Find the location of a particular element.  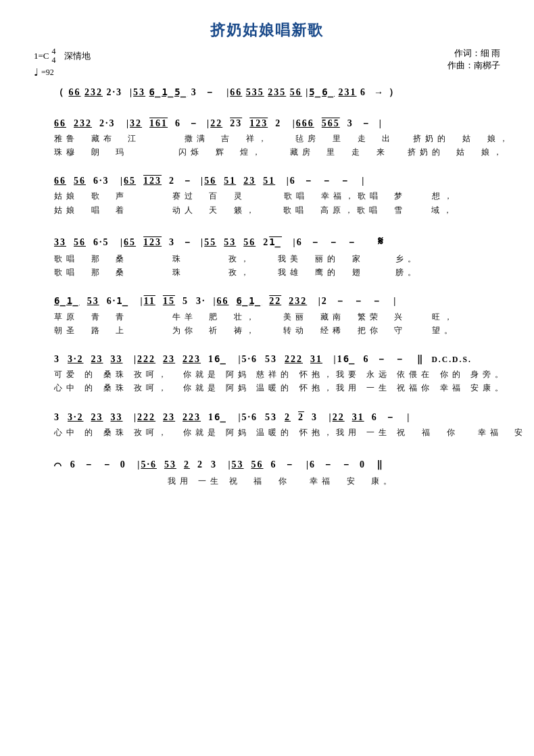

row3-notation: 33 56 6·5 |65 123 3 － |55 53 56 21̲ |6 －… is located at coordinates (267, 241).